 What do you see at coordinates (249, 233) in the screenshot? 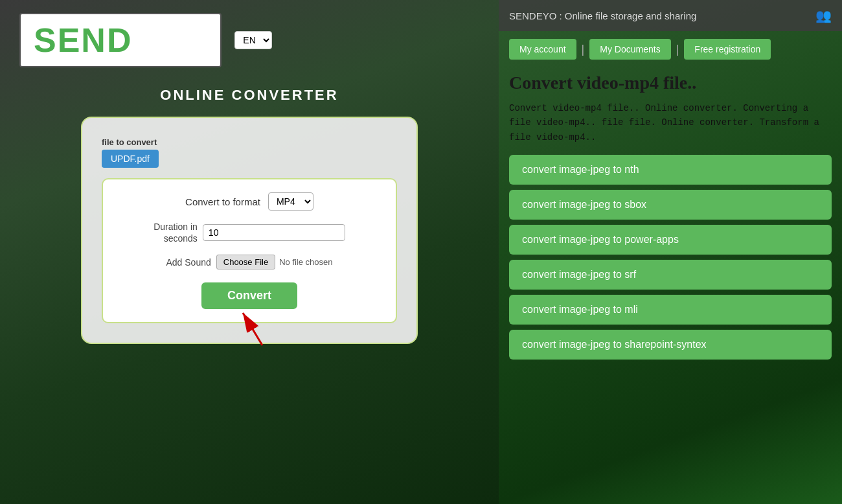
I see `duration-row: Duration inseconds` at bounding box center [249, 233].